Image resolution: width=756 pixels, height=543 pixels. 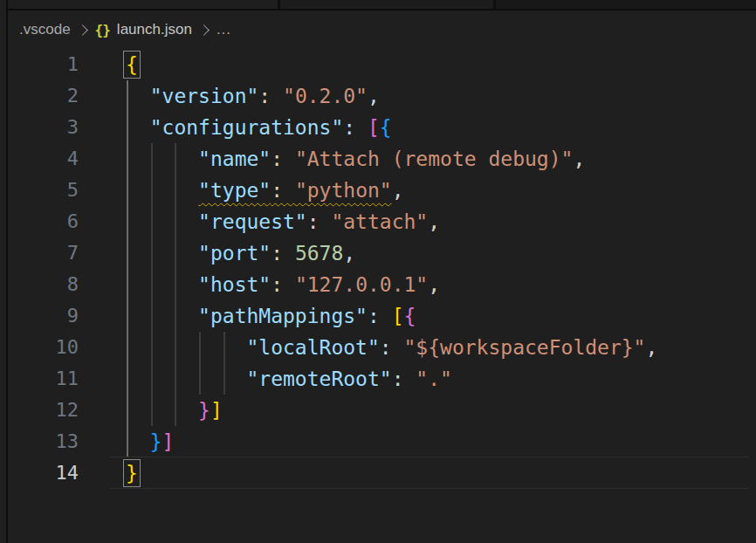 What do you see at coordinates (378, 379) in the screenshot?
I see `code-line: 11 "remoteRoot": "."` at bounding box center [378, 379].